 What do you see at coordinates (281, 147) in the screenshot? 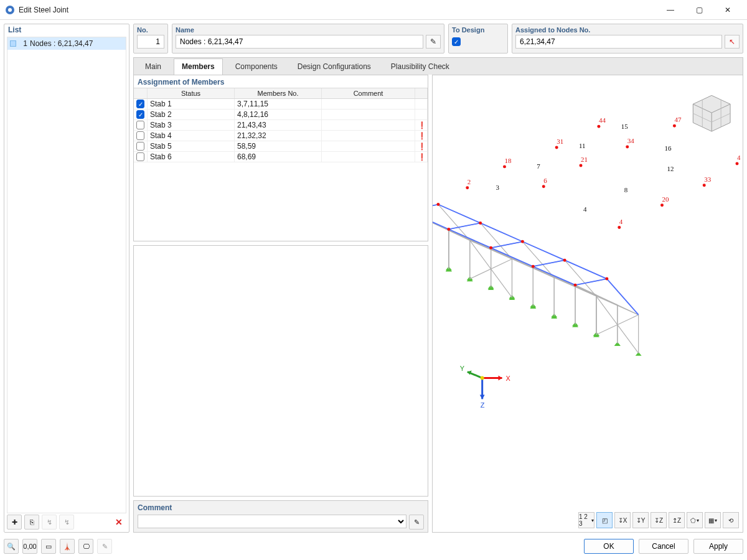
I see `table-row: Stab 558,59❗` at bounding box center [281, 147].